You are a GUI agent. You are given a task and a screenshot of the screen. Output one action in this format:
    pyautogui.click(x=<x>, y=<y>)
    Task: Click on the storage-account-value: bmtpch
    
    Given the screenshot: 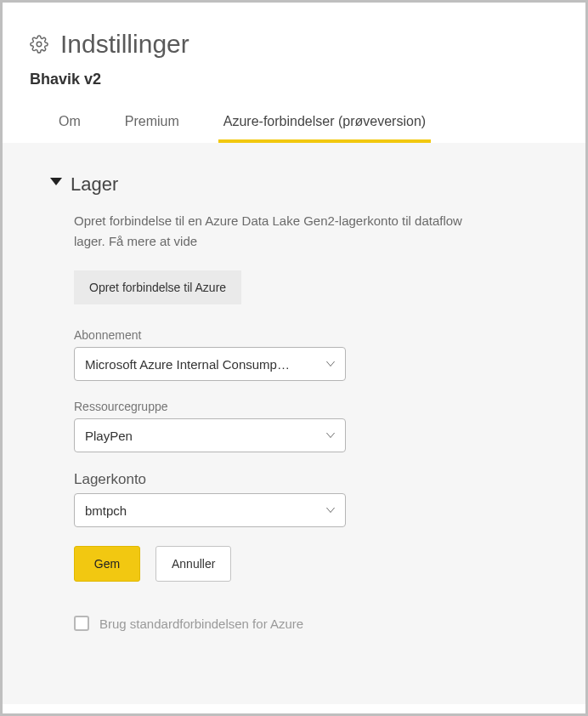 What is the action you would take?
    pyautogui.click(x=105, y=510)
    